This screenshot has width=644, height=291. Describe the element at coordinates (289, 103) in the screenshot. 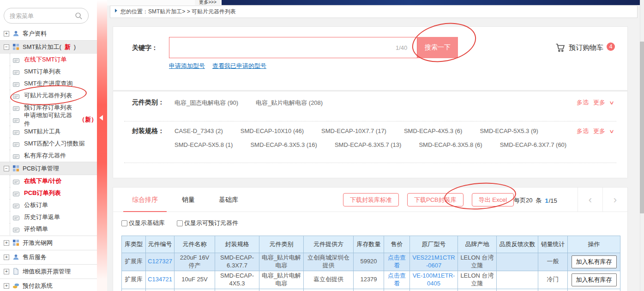

I see `filter-chip: 电容_贴片电解电容 (208)` at that location.